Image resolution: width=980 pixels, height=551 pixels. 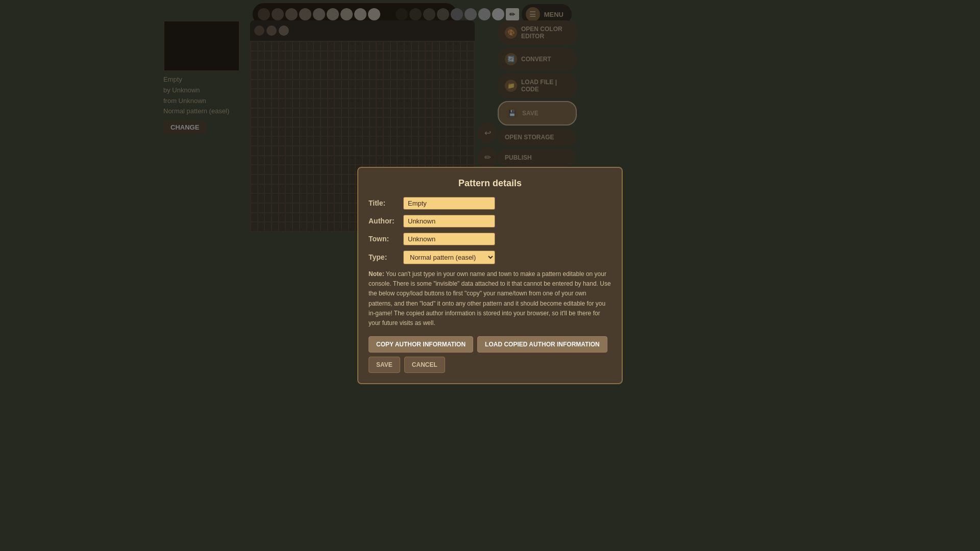 What do you see at coordinates (449, 239) in the screenshot?
I see `town-input` at bounding box center [449, 239].